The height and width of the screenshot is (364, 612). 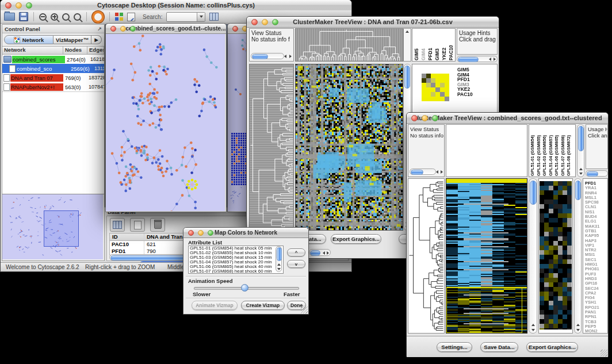 I want to click on column-label: PAC10, so click(x=451, y=45).